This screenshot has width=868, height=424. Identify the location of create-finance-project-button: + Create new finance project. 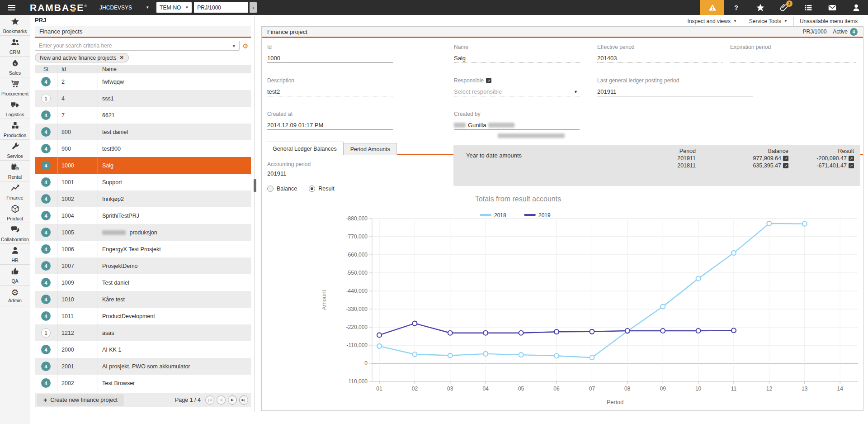
(80, 400).